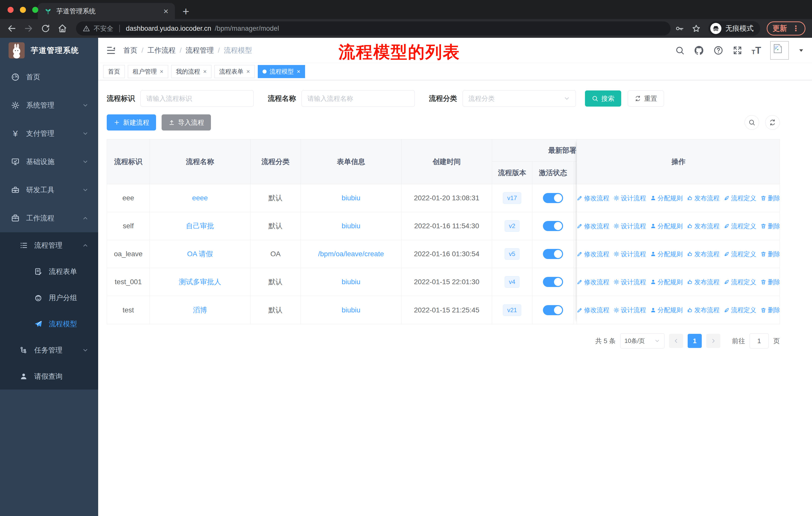  I want to click on process-name-link: eeee, so click(200, 198).